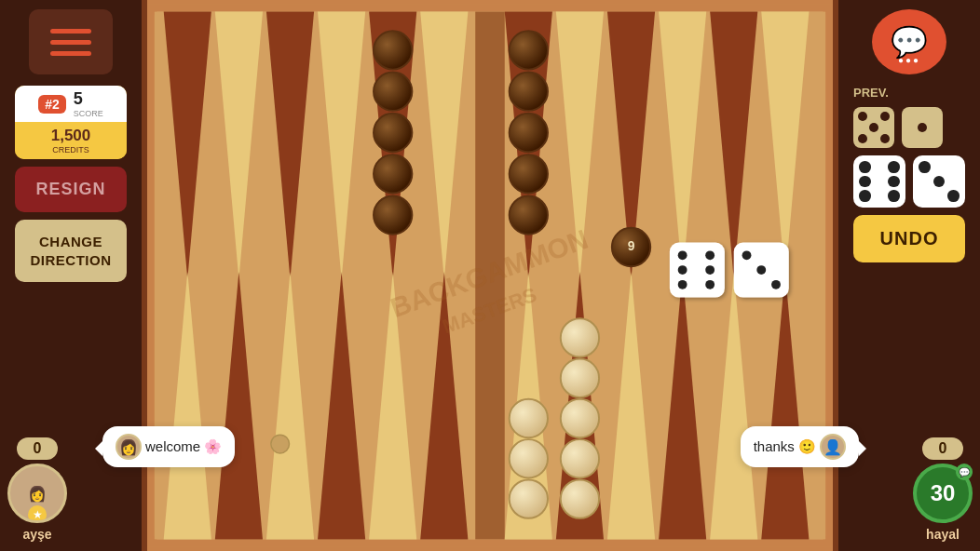 This screenshot has width=980, height=551. Describe the element at coordinates (37, 449) in the screenshot. I see `left-player-score: 0` at that location.